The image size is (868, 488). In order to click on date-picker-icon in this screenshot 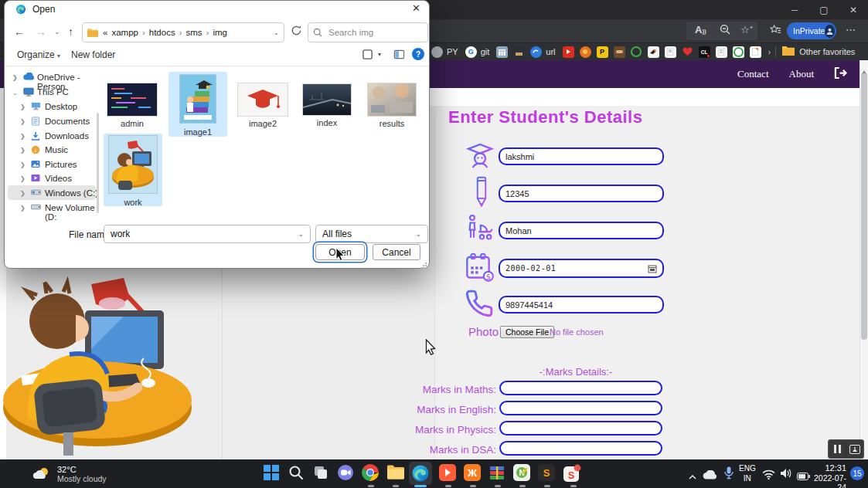, I will do `click(652, 269)`.